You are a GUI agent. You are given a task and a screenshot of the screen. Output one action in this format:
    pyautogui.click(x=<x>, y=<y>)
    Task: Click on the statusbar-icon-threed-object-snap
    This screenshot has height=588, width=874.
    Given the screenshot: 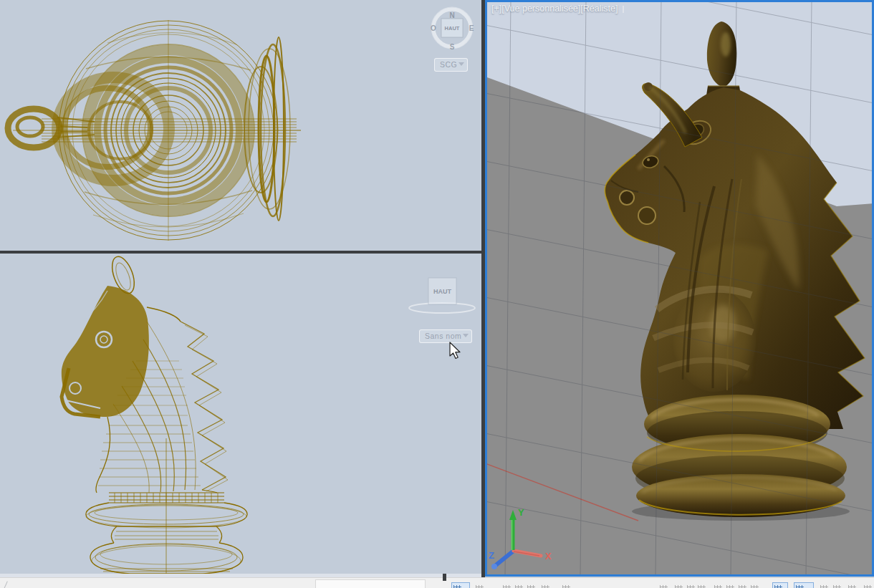 What is the action you would take?
    pyautogui.click(x=730, y=585)
    